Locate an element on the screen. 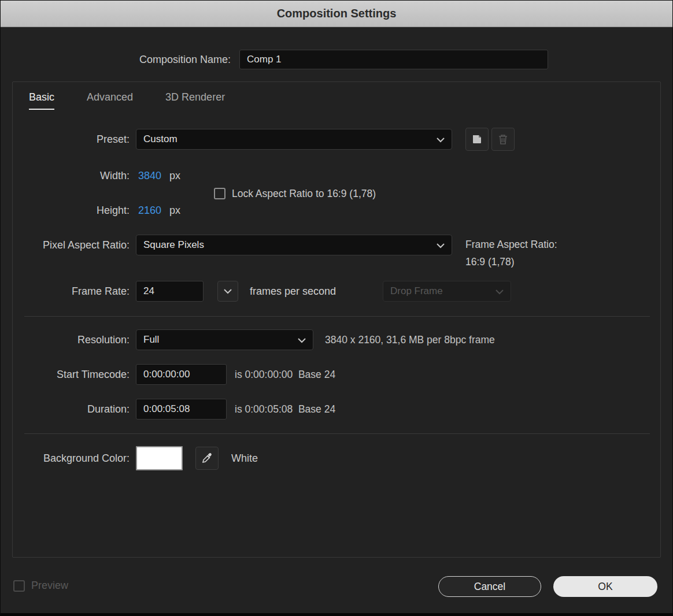  drop-frame-value: Drop Frame is located at coordinates (416, 291).